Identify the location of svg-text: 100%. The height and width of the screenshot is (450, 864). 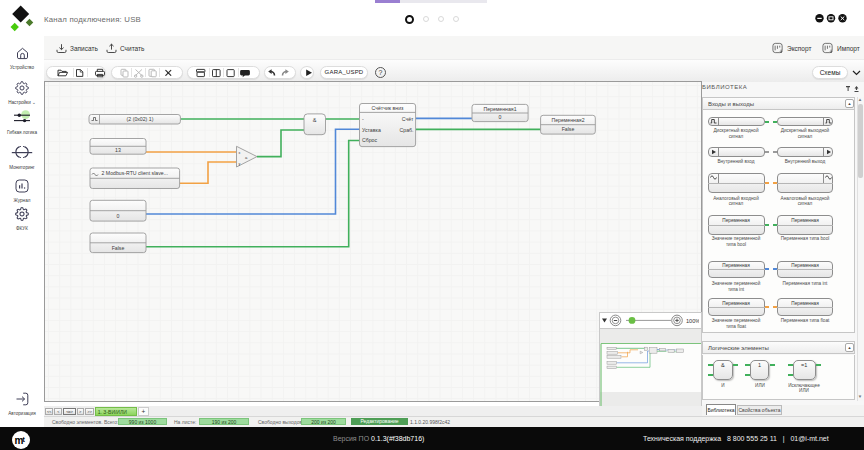
(692, 321).